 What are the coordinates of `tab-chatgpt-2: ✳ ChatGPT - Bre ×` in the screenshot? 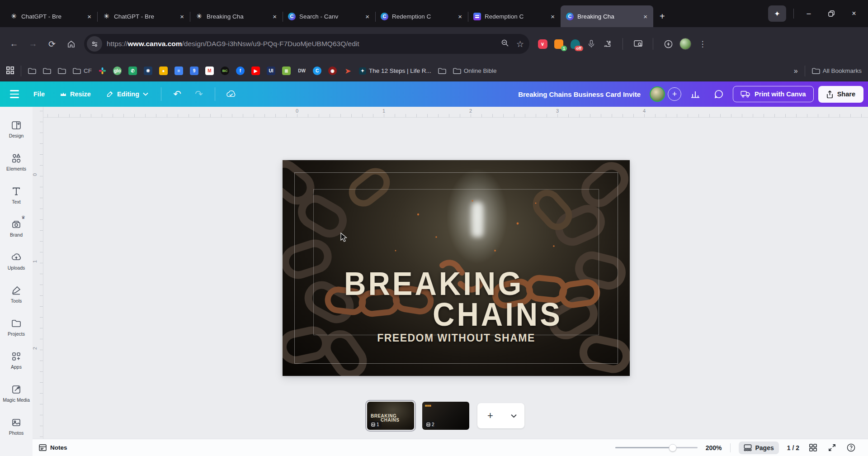 It's located at (144, 16).